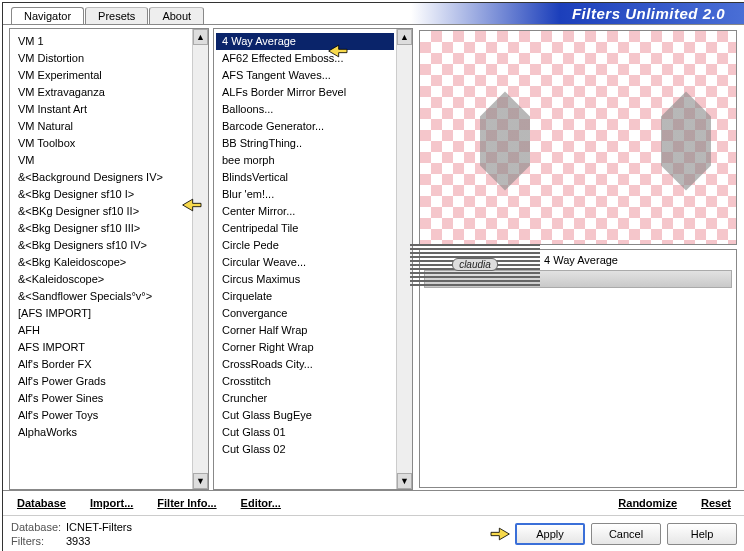 The image size is (744, 551). What do you see at coordinates (305, 178) in the screenshot?
I see `filter-item: BlindsVertical` at bounding box center [305, 178].